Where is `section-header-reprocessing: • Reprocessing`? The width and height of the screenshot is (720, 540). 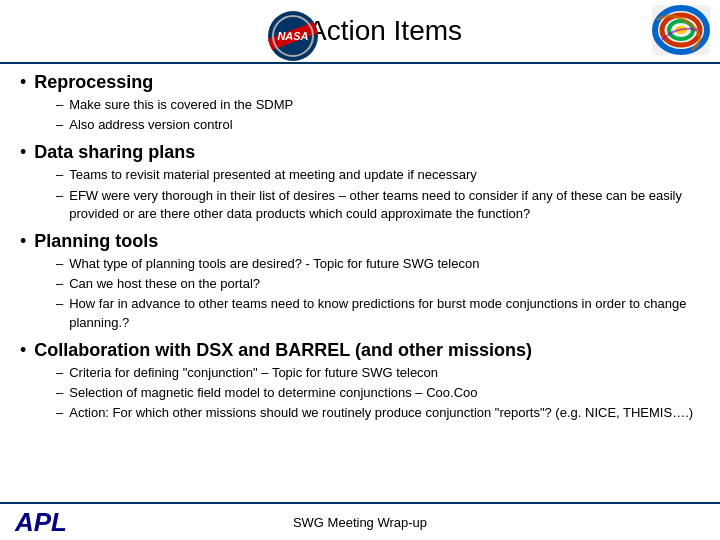
section-header-reprocessing: • Reprocessing is located at coordinates (360, 82).